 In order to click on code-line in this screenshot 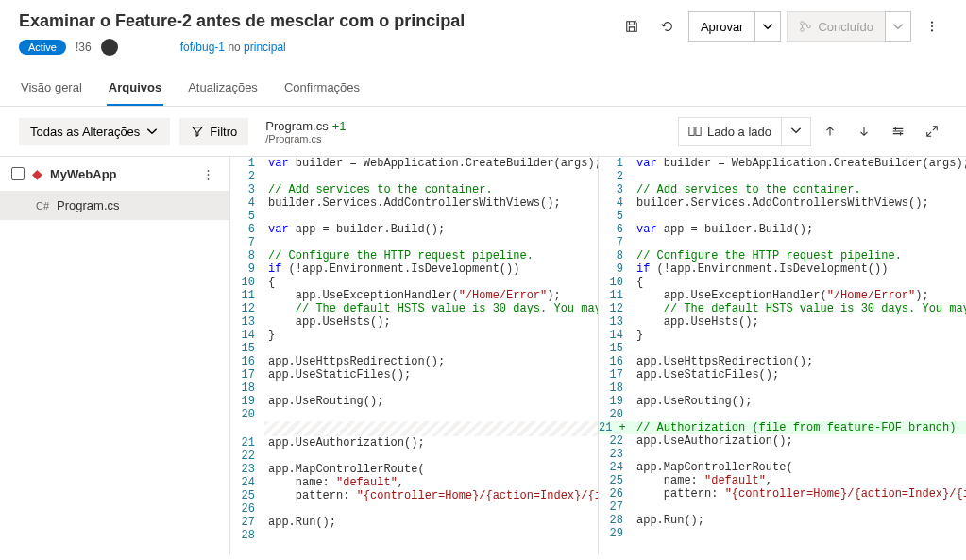, I will do `click(414, 429)`.